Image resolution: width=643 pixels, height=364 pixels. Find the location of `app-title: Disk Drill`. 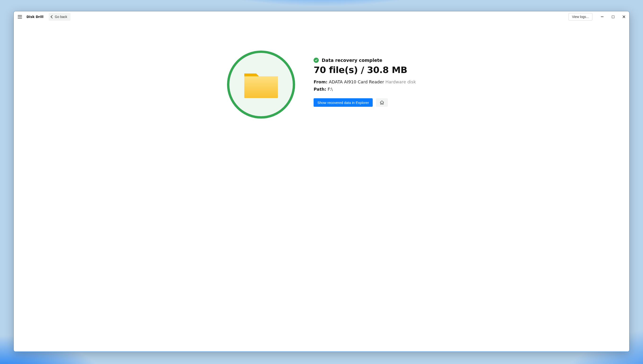

app-title: Disk Drill is located at coordinates (35, 17).